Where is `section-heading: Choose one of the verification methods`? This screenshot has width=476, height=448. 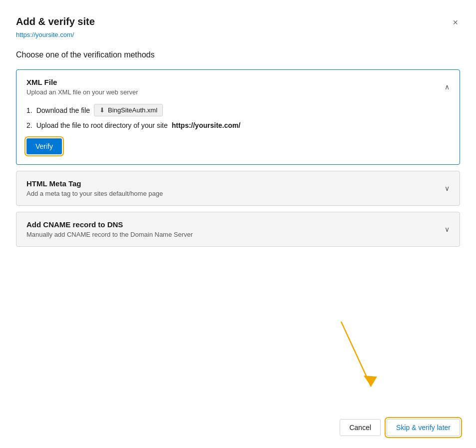 section-heading: Choose one of the verification methods is located at coordinates (238, 55).